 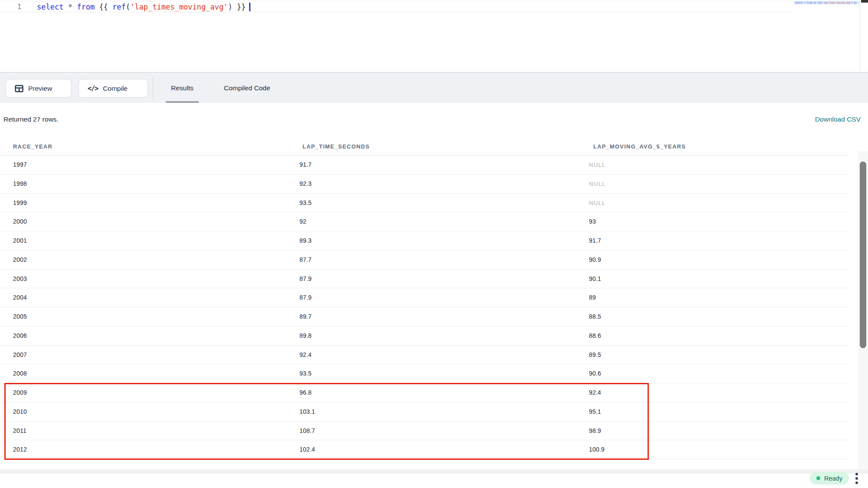 What do you see at coordinates (434, 472) in the screenshot?
I see `panel-bottom-divider` at bounding box center [434, 472].